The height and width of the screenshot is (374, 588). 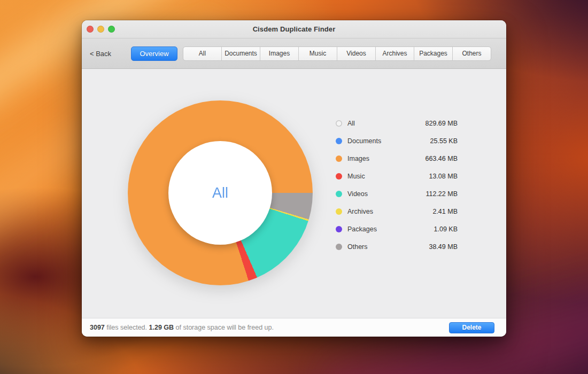 What do you see at coordinates (471, 53) in the screenshot?
I see `tab-others: Others` at bounding box center [471, 53].